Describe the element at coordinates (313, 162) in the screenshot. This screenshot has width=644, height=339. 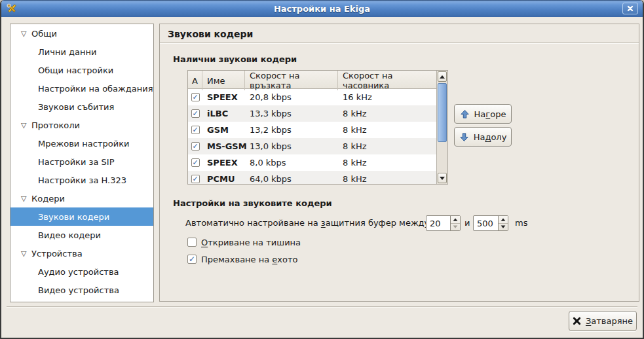
I see `table-row: ✓ SPEEX 8,0 kbps 8 kHz` at that location.